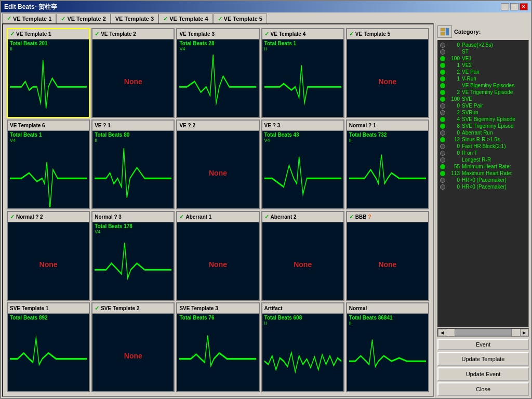 The width and height of the screenshot is (532, 399). Describe the element at coordinates (388, 164) in the screenshot. I see `template-cell-1-4: Normal ? 1Total Beats 732II` at that location.